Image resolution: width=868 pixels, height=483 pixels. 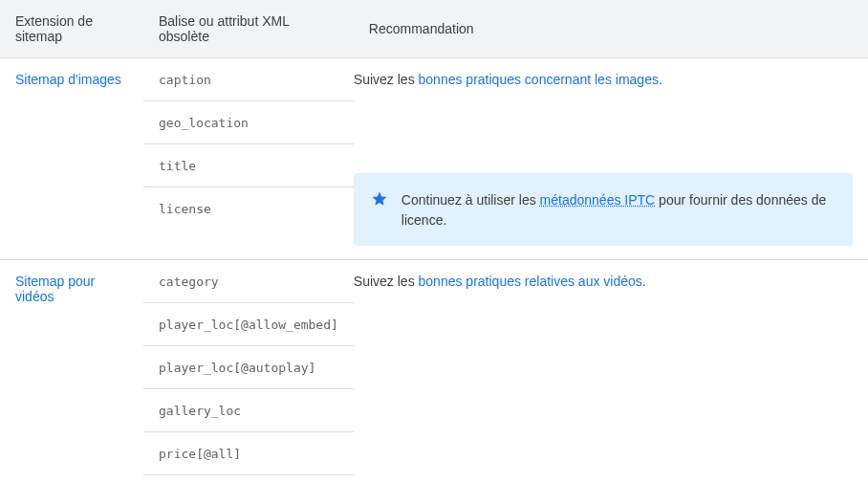 I want to click on recommendation-link: bonnes pratiques concernant les images, so click(x=539, y=79).